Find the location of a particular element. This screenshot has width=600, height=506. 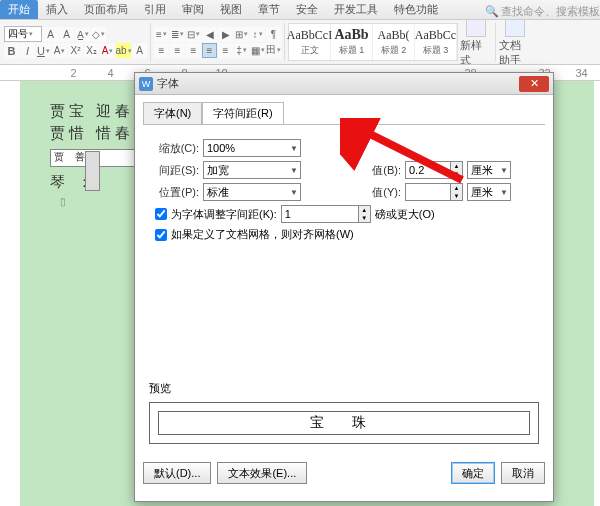

highlight-icon: ab is located at coordinates (124, 50).